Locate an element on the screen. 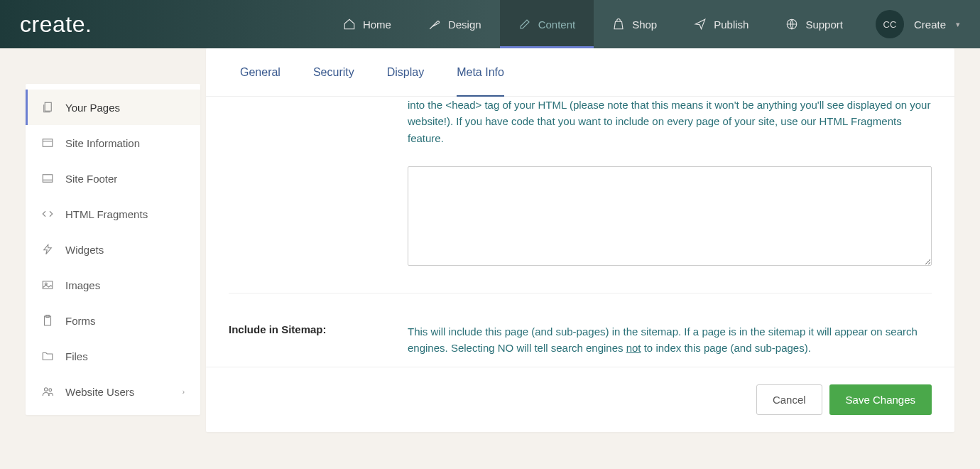 The width and height of the screenshot is (980, 469). sitemap-field: Include in Sitemap: This will include th… is located at coordinates (580, 345).